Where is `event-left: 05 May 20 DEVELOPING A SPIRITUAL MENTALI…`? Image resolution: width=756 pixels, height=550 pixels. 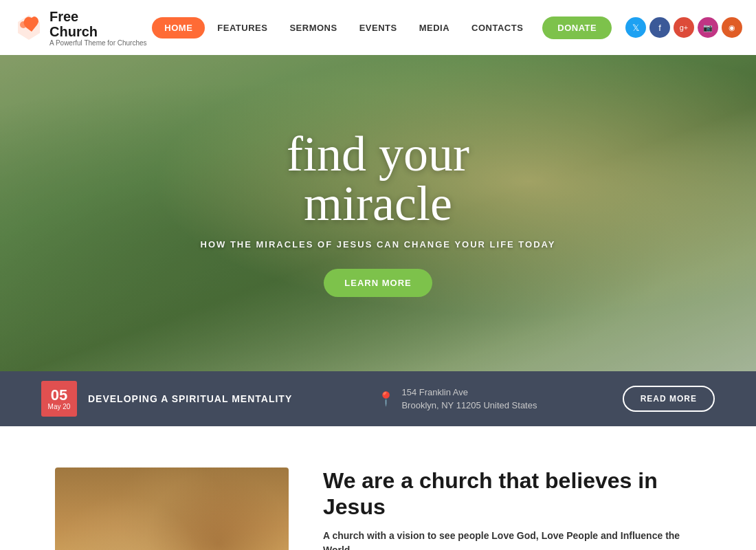
event-left: 05 May 20 DEVELOPING A SPIRITUAL MENTALI… is located at coordinates (166, 399).